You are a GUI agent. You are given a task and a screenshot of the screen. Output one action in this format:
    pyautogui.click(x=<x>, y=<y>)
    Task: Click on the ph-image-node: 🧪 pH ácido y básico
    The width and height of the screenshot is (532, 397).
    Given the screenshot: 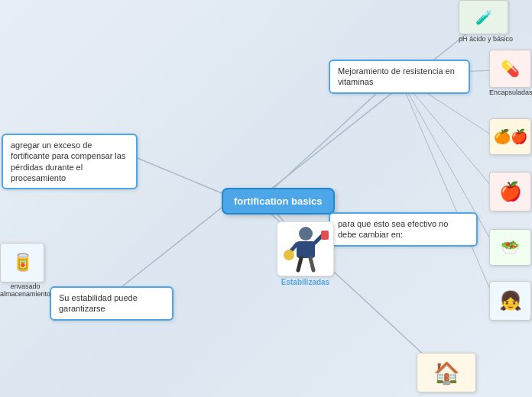 What is the action you would take?
    pyautogui.click(x=486, y=21)
    